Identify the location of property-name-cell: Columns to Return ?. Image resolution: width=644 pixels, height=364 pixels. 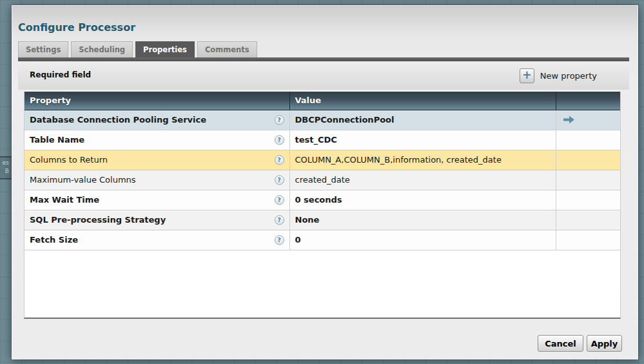
(157, 160).